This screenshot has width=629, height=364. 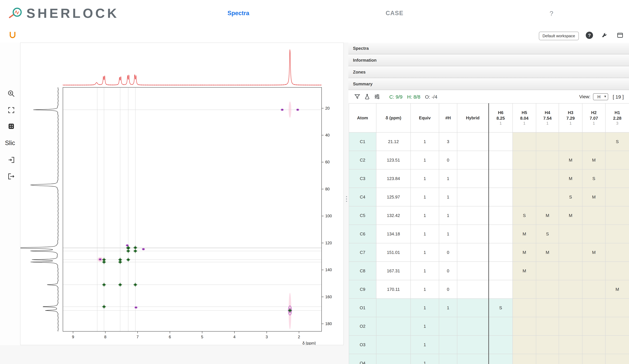 I want to click on wrench-icon, so click(x=605, y=35).